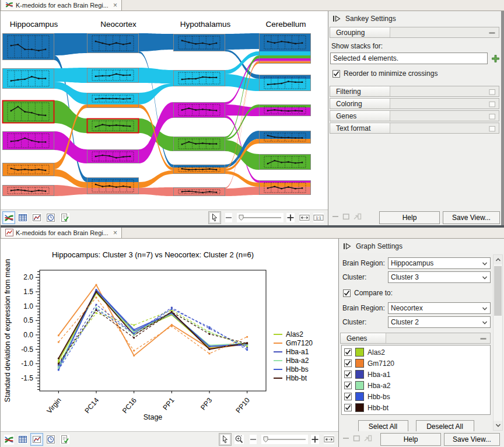 The image size is (504, 447). I want to click on field-label: Brain Region:, so click(365, 308).